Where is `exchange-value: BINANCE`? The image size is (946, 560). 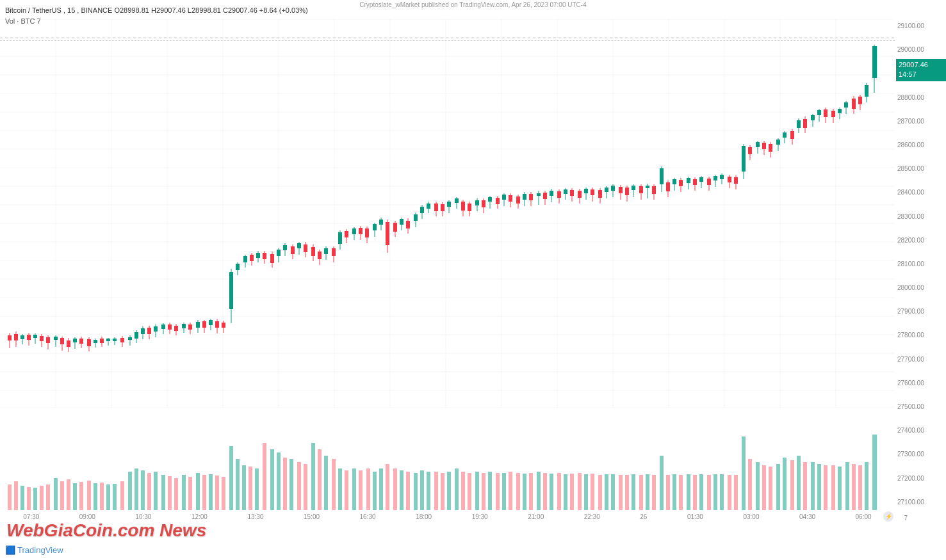
exchange-value: BINANCE is located at coordinates (96, 10).